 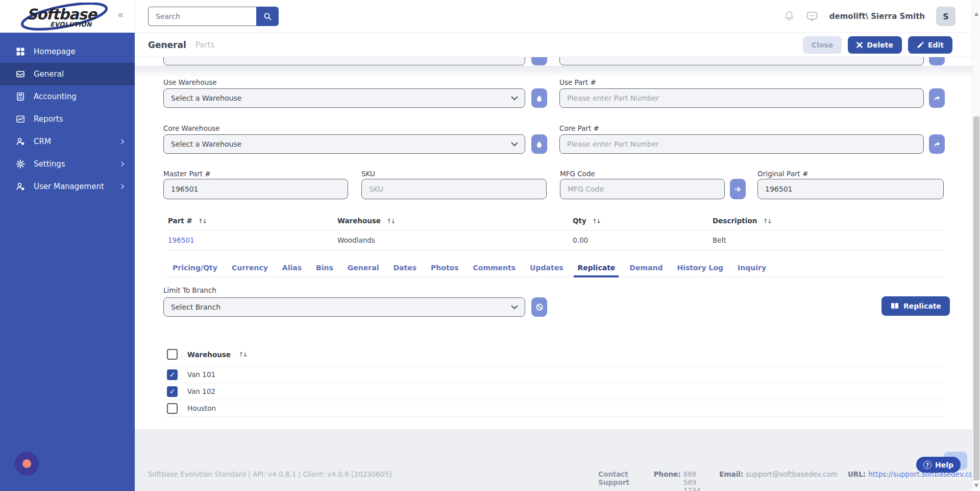 What do you see at coordinates (735, 221) in the screenshot?
I see `col-description: Description` at bounding box center [735, 221].